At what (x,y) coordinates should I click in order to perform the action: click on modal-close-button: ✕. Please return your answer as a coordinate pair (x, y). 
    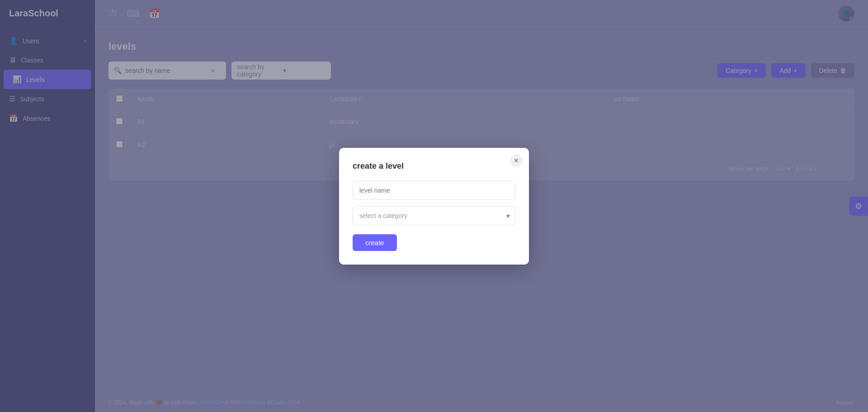
    Looking at the image, I should click on (516, 161).